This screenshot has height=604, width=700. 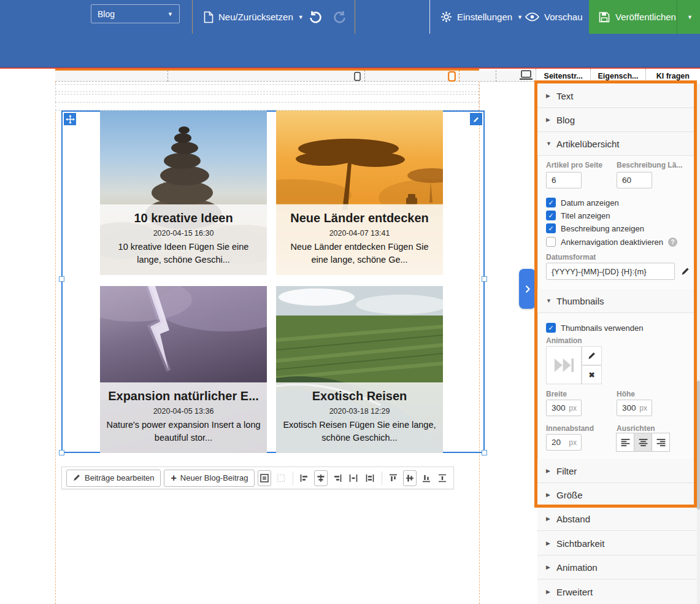 What do you see at coordinates (304, 478) in the screenshot?
I see `align-left-icon` at bounding box center [304, 478].